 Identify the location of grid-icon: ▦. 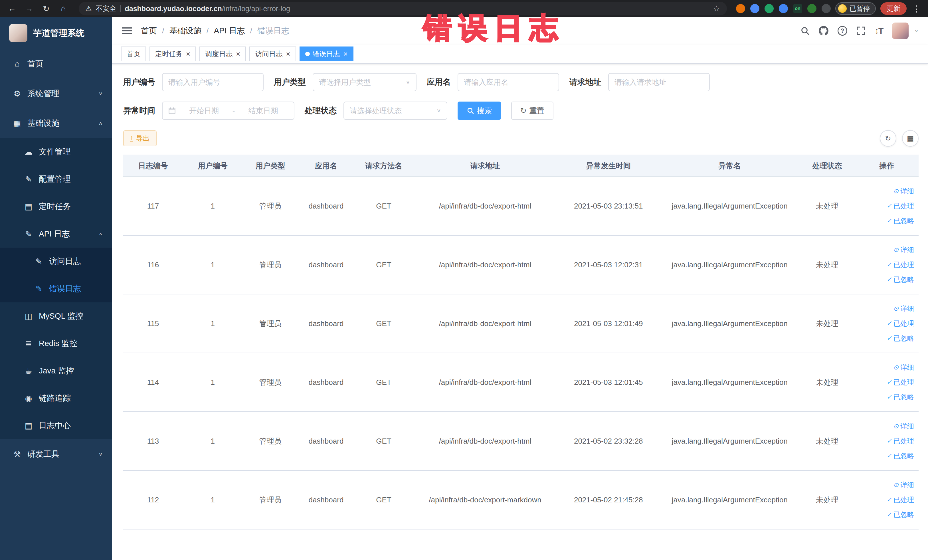
(17, 124).